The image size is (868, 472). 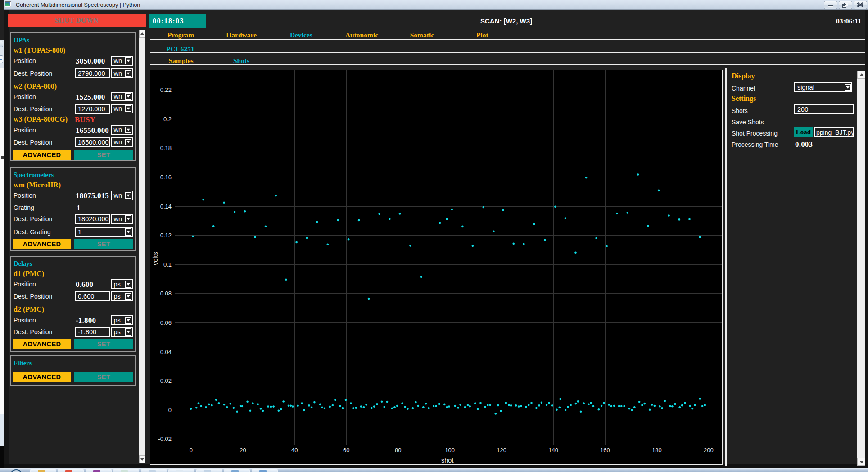 I want to click on svg-text: -0.02, so click(x=165, y=439).